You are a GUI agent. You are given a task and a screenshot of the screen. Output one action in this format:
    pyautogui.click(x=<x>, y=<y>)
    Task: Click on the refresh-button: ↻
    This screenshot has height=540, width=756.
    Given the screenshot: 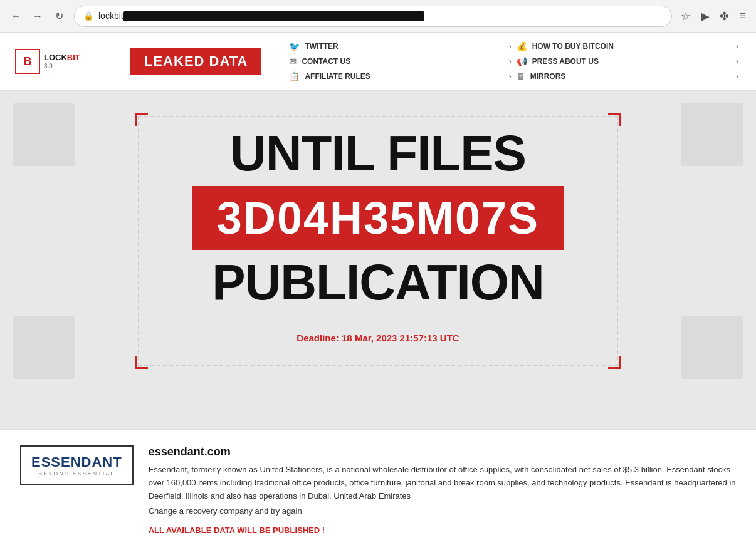 What is the action you would take?
    pyautogui.click(x=59, y=16)
    